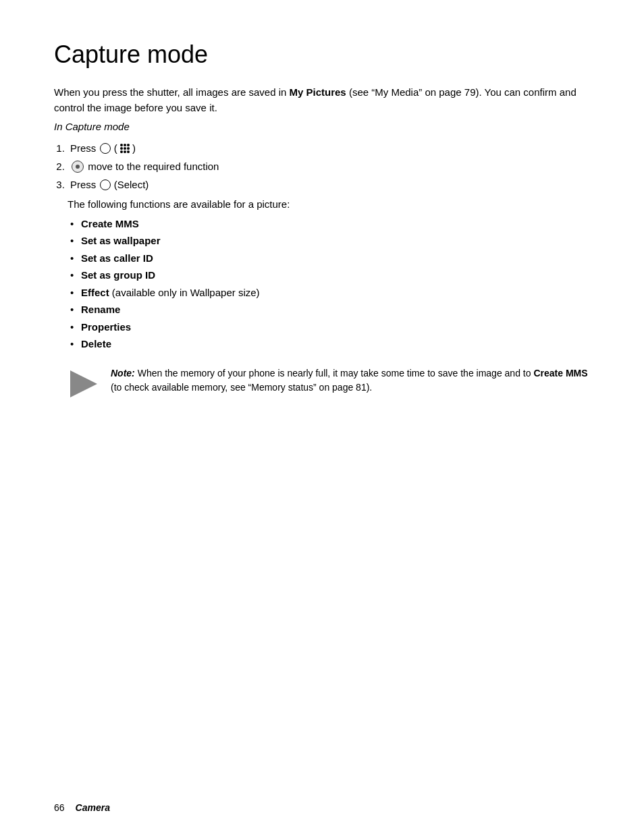 The width and height of the screenshot is (644, 840). What do you see at coordinates (318, 92) in the screenshot?
I see `intro-bold1: My Pictures` at bounding box center [318, 92].